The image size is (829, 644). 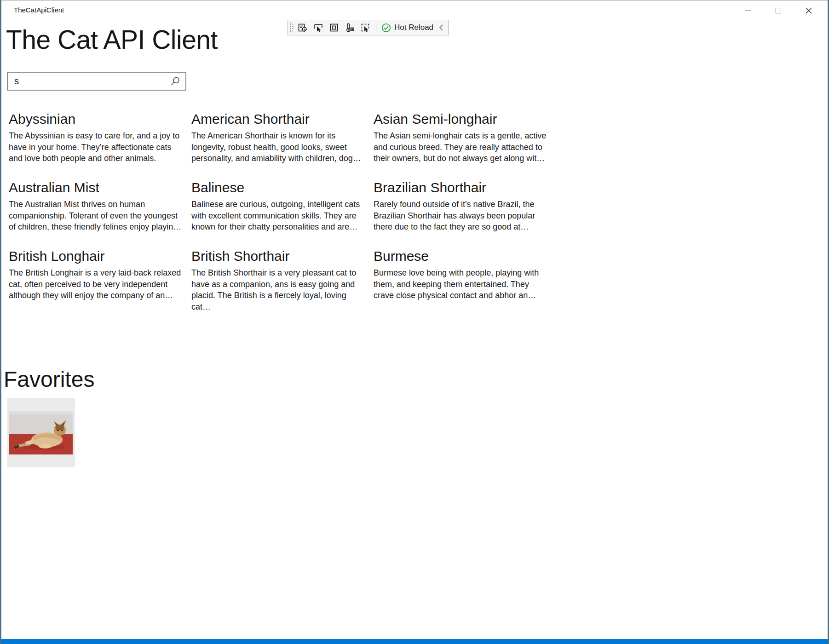 What do you see at coordinates (461, 119) in the screenshot?
I see `breed-name: Asian Semi-longhair` at bounding box center [461, 119].